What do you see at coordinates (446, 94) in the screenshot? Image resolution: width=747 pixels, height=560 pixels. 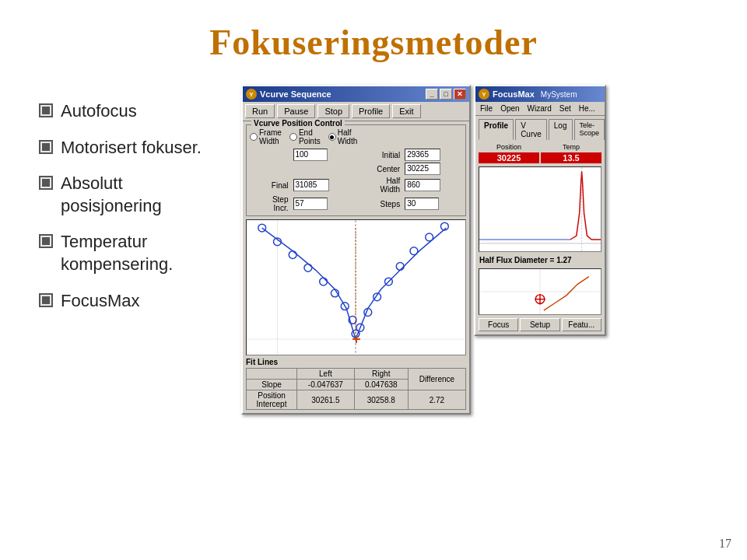 I see `vcurve-win-controls: _ □ ✕` at bounding box center [446, 94].